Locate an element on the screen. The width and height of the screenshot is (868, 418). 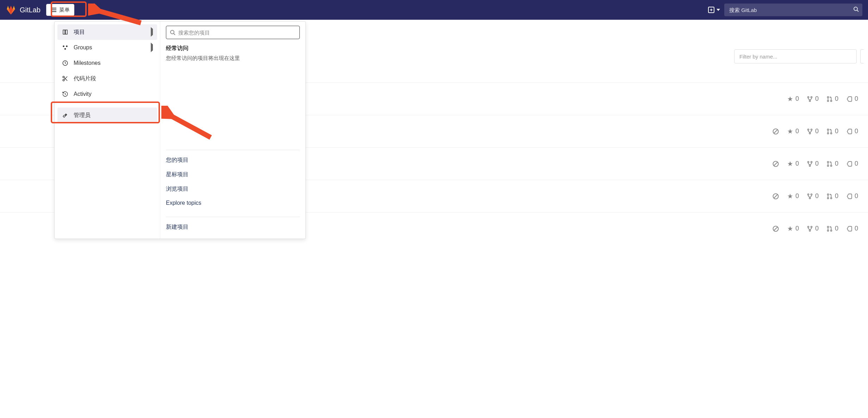
gitlab-logo-icon is located at coordinates (11, 10).